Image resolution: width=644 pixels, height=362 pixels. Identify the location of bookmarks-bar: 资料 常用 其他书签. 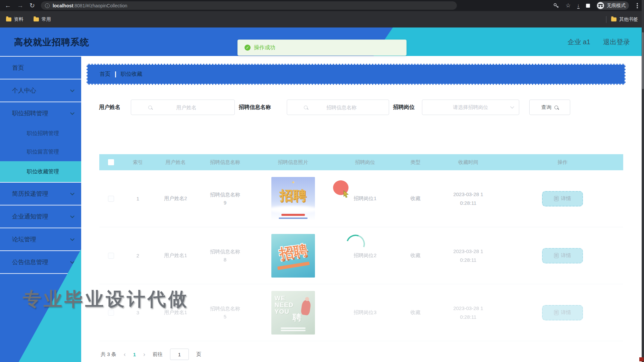
(322, 19).